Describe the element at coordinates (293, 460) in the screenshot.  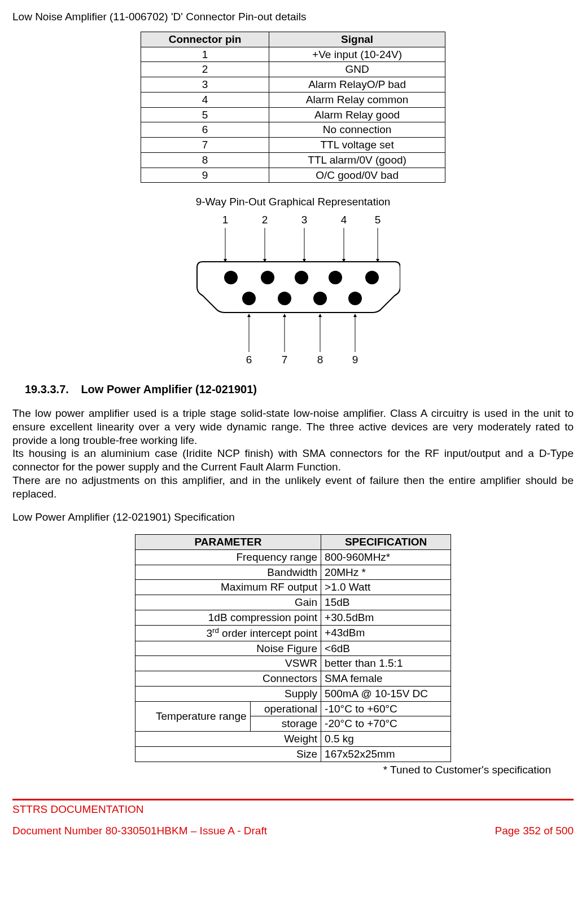
I see `body-paragraph: Its housing is an aluminium case (Iridit…` at that location.